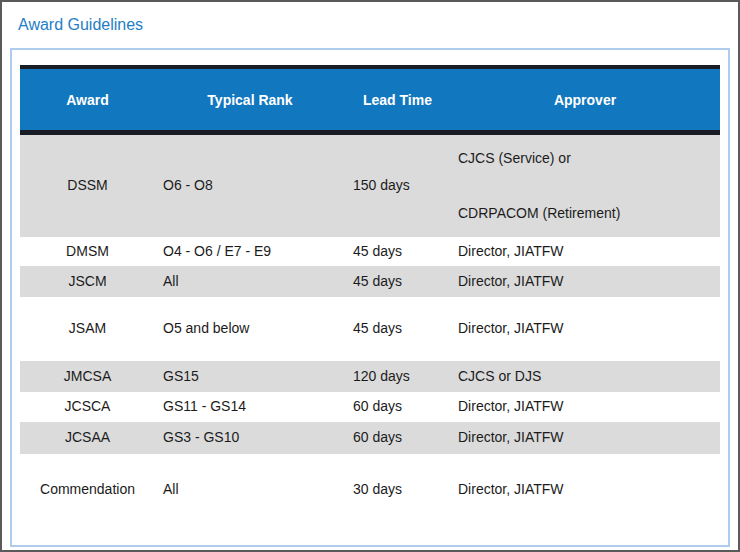 The height and width of the screenshot is (552, 740). What do you see at coordinates (398, 376) in the screenshot?
I see `cell-lead-time: 120 days` at bounding box center [398, 376].